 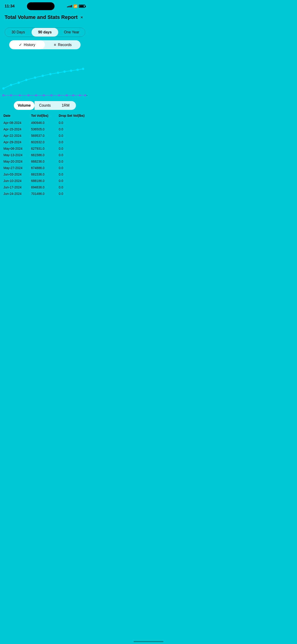 What do you see at coordinates (42, 17) in the screenshot?
I see `page-title: Total Volume and Stats Report` at bounding box center [42, 17].